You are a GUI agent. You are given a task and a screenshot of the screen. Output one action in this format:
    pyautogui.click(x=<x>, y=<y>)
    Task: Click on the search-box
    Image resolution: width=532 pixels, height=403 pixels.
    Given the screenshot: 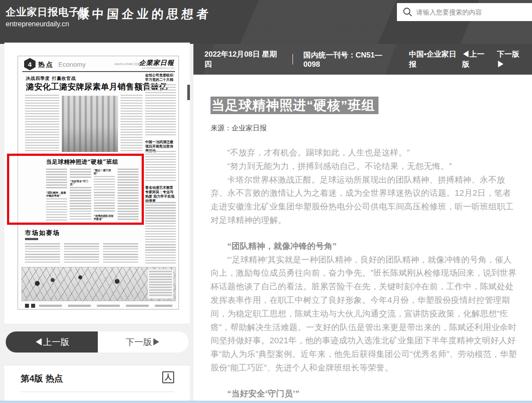 What is the action you would take?
    pyautogui.click(x=464, y=12)
    